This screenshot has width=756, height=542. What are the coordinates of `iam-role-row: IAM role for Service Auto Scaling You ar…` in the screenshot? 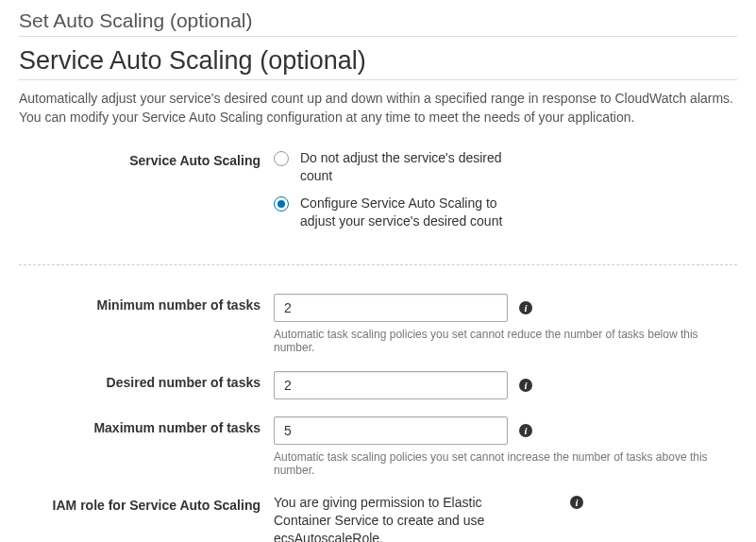 It's located at (378, 517).